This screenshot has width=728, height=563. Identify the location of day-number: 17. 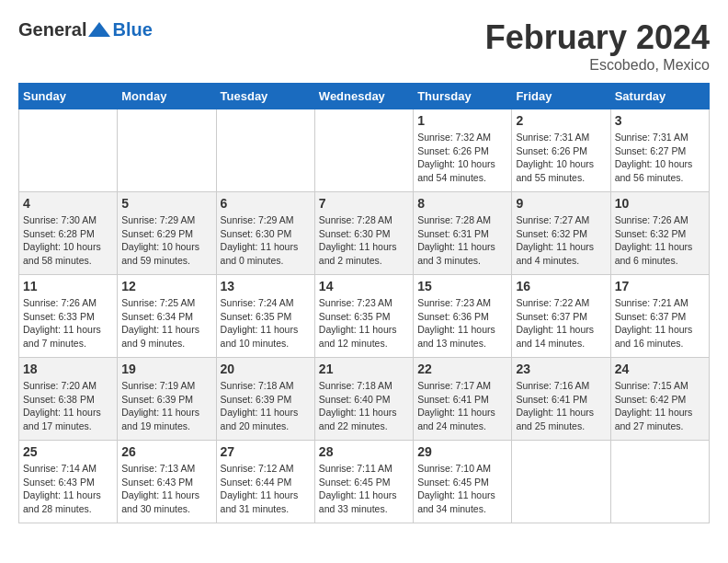
(660, 286).